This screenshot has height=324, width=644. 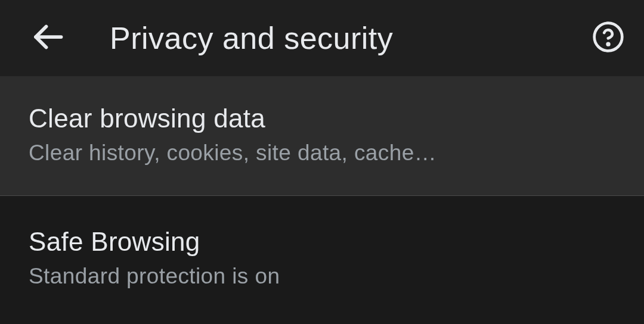 What do you see at coordinates (322, 119) in the screenshot?
I see `item-title: Clear browsing data` at bounding box center [322, 119].